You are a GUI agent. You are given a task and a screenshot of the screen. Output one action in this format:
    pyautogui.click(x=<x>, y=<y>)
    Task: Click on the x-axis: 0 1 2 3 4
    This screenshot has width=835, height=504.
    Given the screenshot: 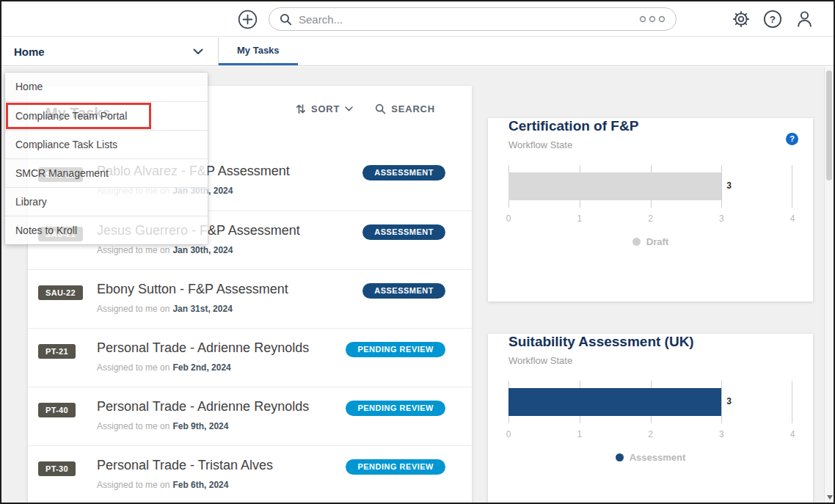 What is the action you would take?
    pyautogui.click(x=650, y=434)
    